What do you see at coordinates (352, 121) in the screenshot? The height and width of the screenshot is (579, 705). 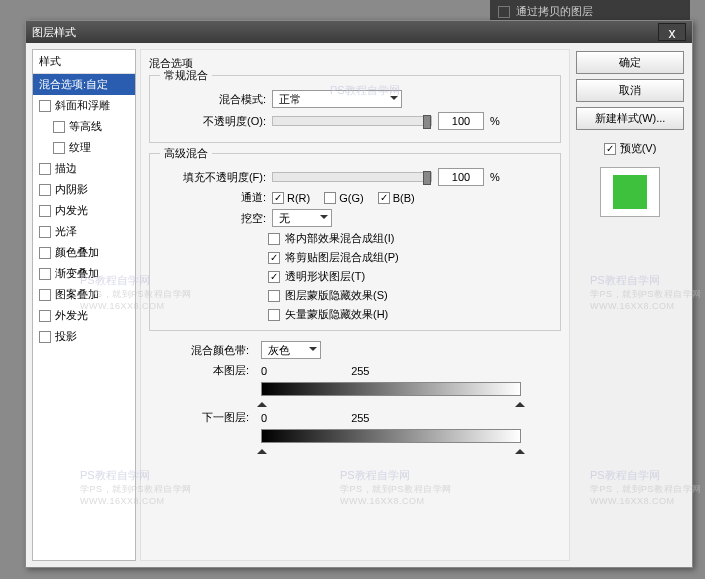 I see `opacity-slider` at bounding box center [352, 121].